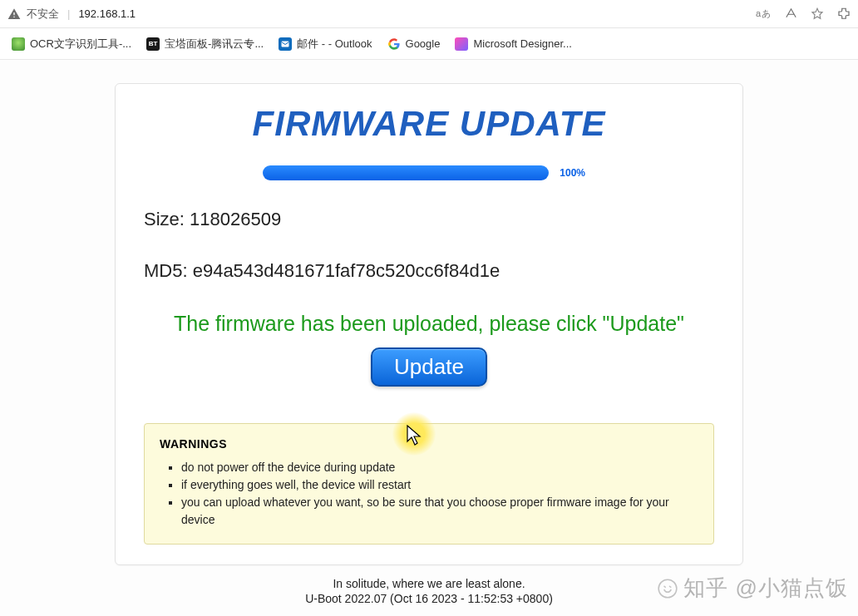 The image size is (858, 616). What do you see at coordinates (844, 14) in the screenshot?
I see `extensions-icon` at bounding box center [844, 14].